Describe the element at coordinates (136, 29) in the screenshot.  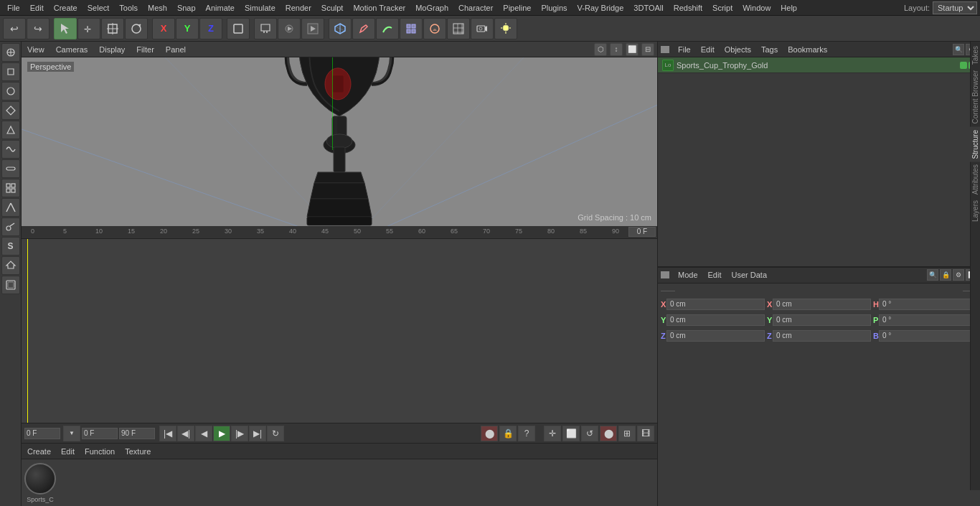
I see `rotate-tool-button` at that location.